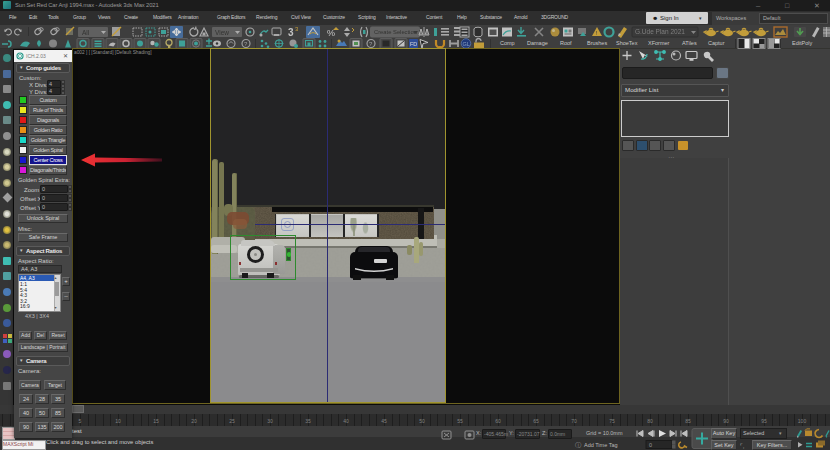 The width and height of the screenshot is (830, 450). What do you see at coordinates (660, 32) in the screenshot?
I see `svg-text: G.Ude Plan 2021` at bounding box center [660, 32].